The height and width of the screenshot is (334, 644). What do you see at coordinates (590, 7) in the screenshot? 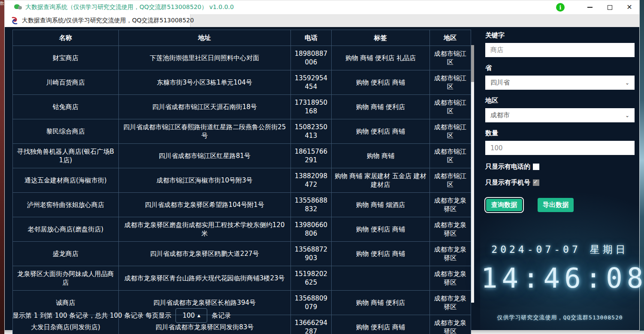
I see `minimize-button` at bounding box center [590, 7].